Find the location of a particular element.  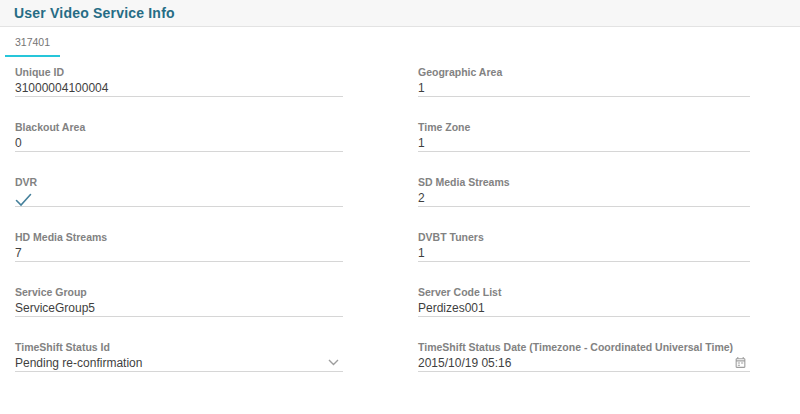

field-label: Time Zone is located at coordinates (584, 127).